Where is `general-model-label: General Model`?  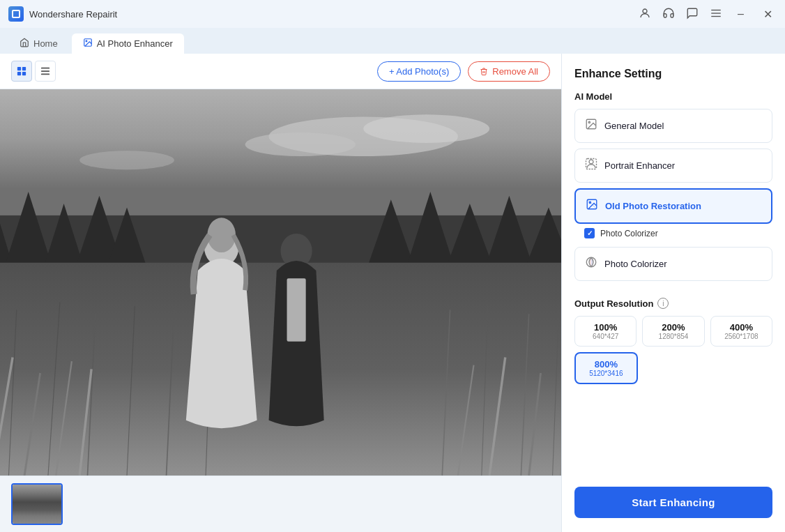
general-model-label: General Model is located at coordinates (683, 126).